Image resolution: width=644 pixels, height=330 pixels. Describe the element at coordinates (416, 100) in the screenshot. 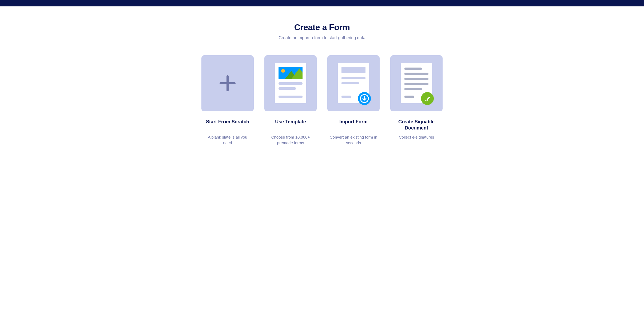

I see `option-create-signable-document: Create Signable Document Collect e-signa…` at that location.